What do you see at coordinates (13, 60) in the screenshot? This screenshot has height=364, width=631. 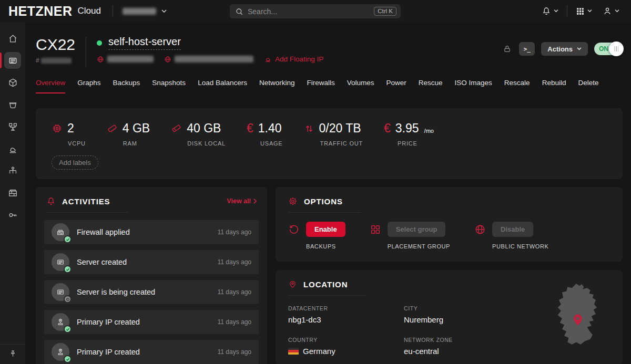 I see `sidebar-item-servers` at bounding box center [13, 60].